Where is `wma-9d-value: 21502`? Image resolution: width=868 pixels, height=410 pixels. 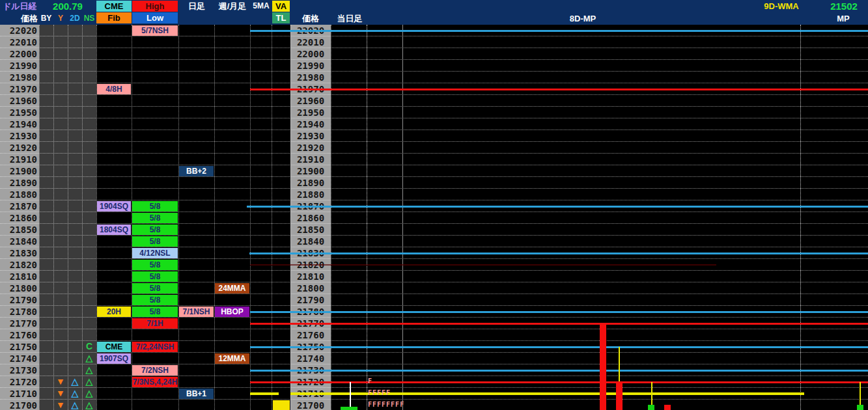 wma-9d-value: 21502 is located at coordinates (844, 7).